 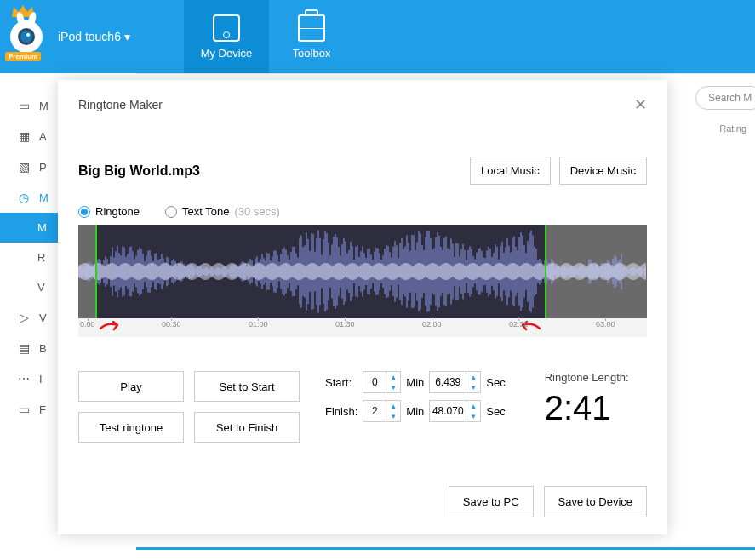 What do you see at coordinates (226, 53) in the screenshot?
I see `tab-label: My Device` at bounding box center [226, 53].